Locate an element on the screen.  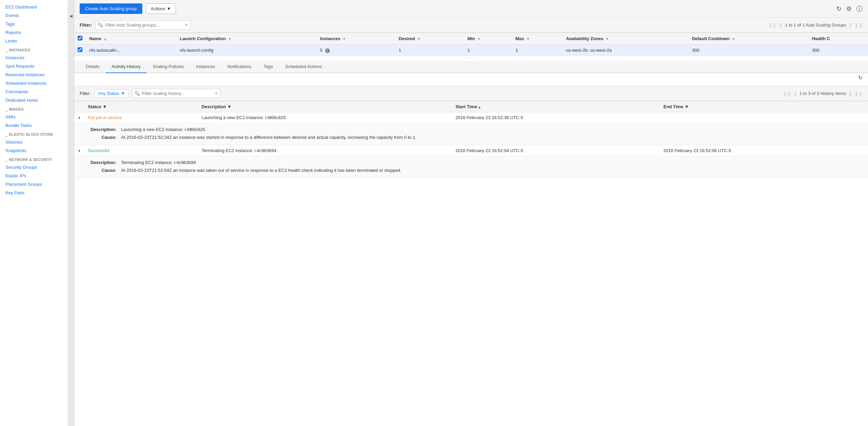
history-last-page-button: ❯❯ is located at coordinates (858, 94).